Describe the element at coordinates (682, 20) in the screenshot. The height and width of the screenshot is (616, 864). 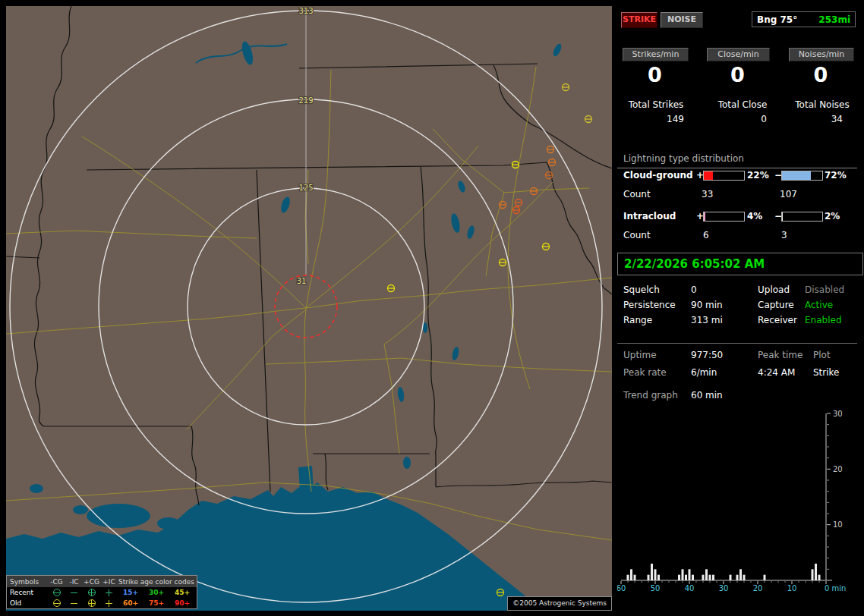
I see `noise-mode-button: NOISE` at that location.